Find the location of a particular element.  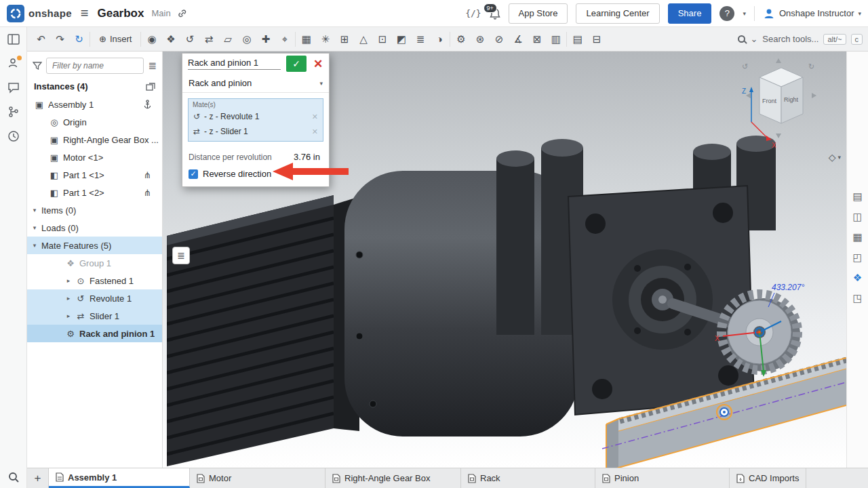

filter-by-name-input is located at coordinates (95, 66).